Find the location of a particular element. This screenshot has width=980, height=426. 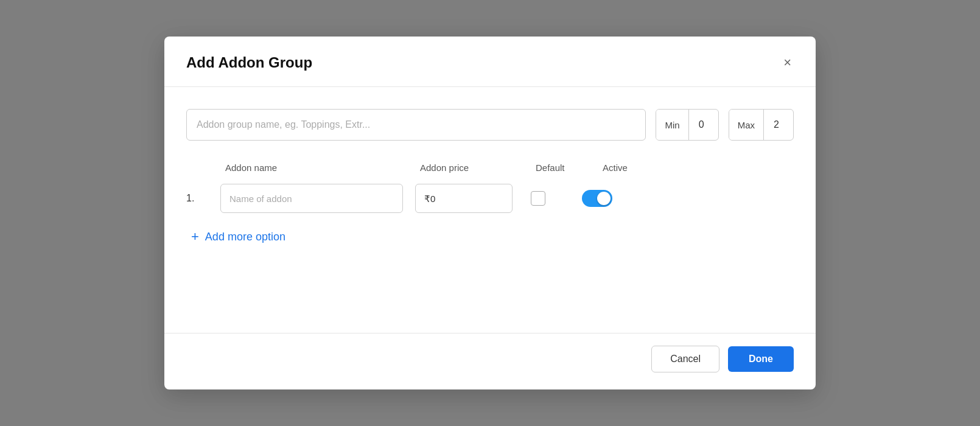

addon-table: Addon name Addon price Default Active 1. is located at coordinates (490, 206).